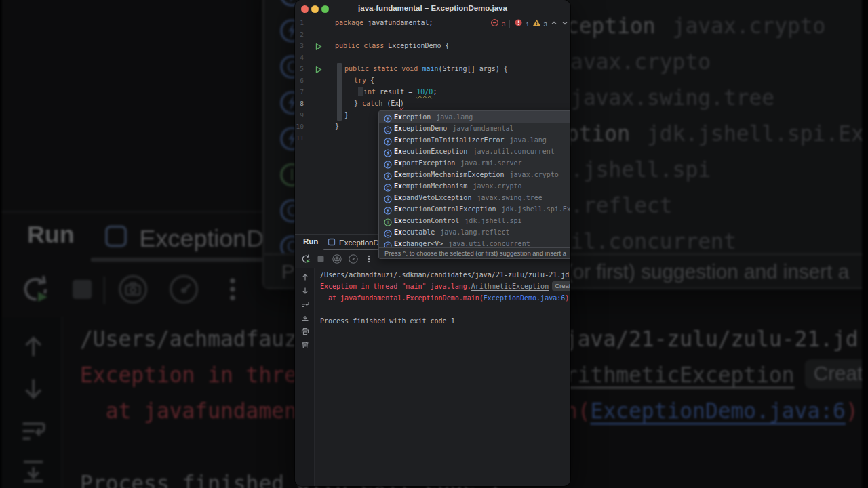  Describe the element at coordinates (554, 24) in the screenshot. I see `prev-problem-chevron-icon` at that location.